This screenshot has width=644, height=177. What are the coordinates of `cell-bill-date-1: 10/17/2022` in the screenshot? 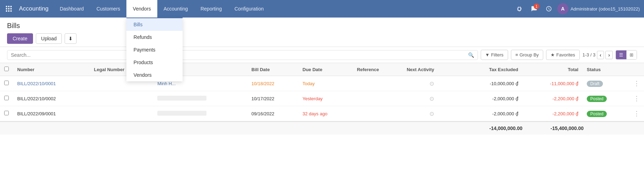 It's located at (272, 99).